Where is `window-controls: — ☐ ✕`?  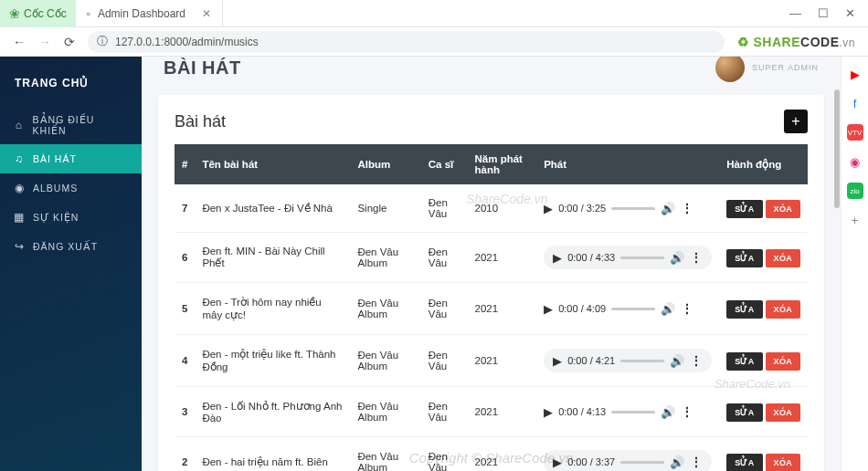
window-controls: — ☐ ✕ is located at coordinates (822, 13).